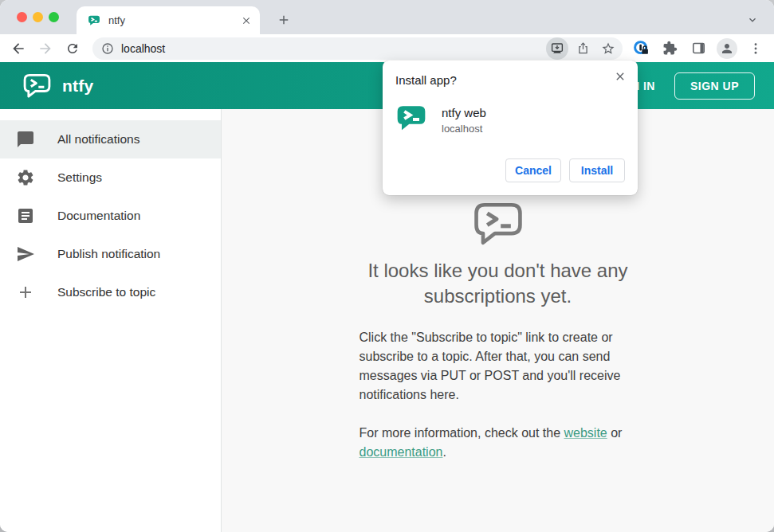 Image resolution: width=774 pixels, height=532 pixels. Describe the element at coordinates (73, 49) in the screenshot. I see `reload-icon` at that location.